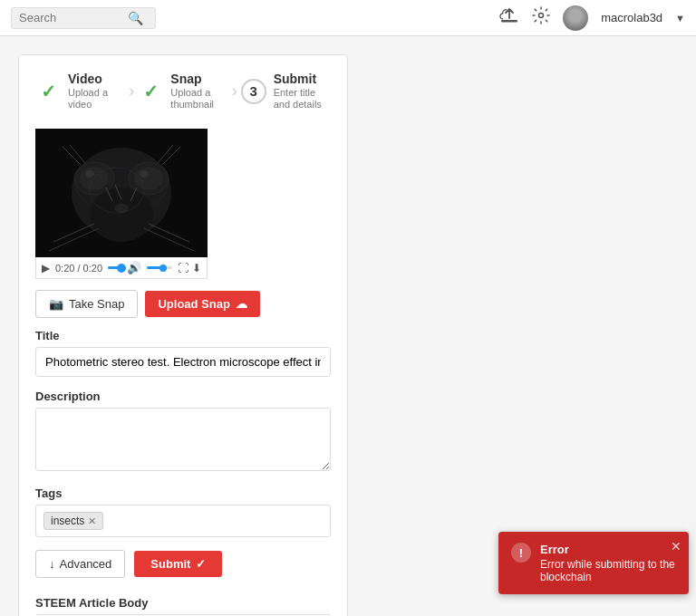  What do you see at coordinates (183, 91) in the screenshot?
I see `steps-bar: ✓ Video Upload a video › ✓ Snap Upload a…` at bounding box center [183, 91].